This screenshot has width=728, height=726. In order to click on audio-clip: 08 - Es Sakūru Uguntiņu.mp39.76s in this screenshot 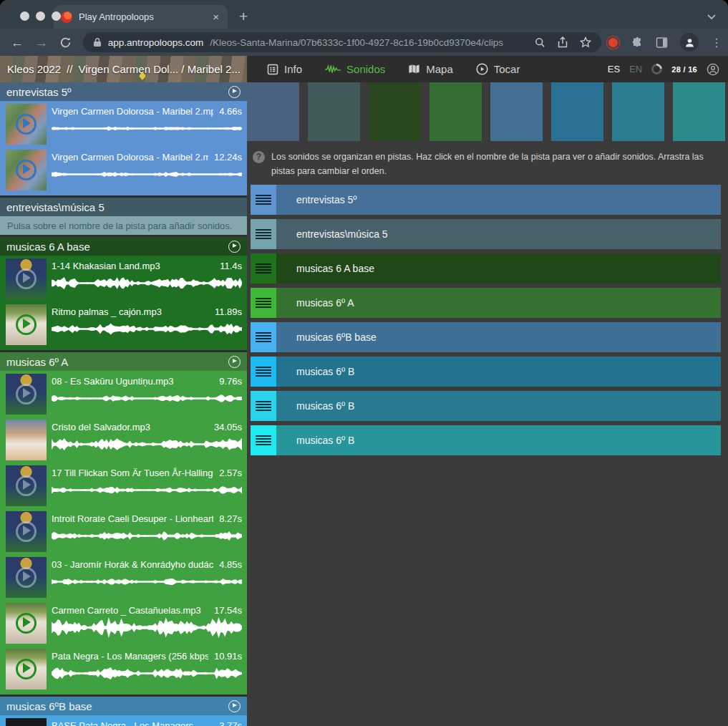, I will do `click(123, 395)`.